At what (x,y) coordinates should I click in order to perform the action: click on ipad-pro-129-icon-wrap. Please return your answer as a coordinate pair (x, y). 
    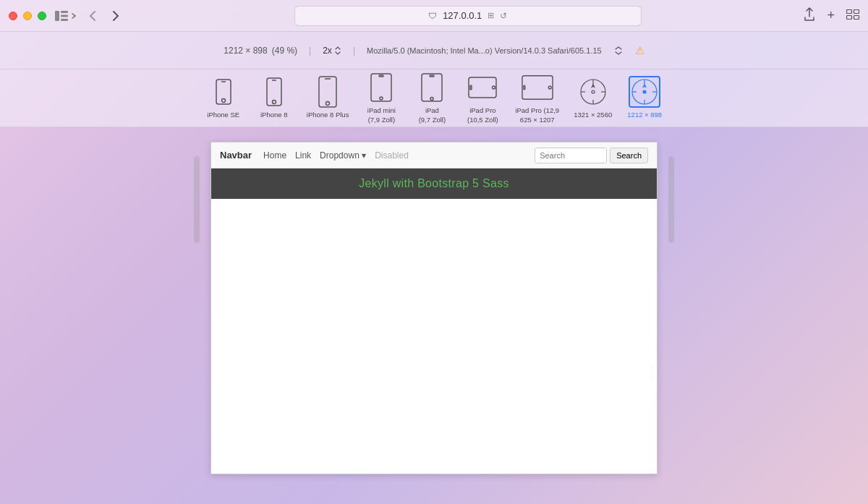
    Looking at the image, I should click on (537, 87).